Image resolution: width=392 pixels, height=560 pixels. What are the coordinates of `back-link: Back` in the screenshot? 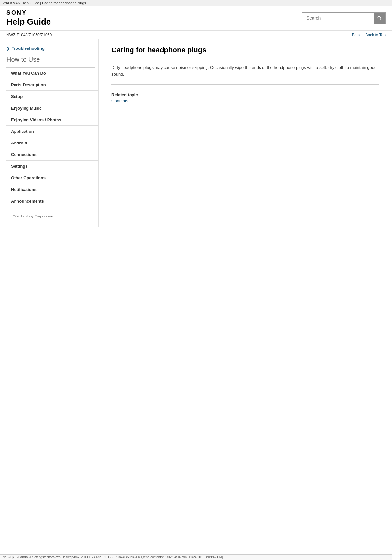 It's located at (356, 35).